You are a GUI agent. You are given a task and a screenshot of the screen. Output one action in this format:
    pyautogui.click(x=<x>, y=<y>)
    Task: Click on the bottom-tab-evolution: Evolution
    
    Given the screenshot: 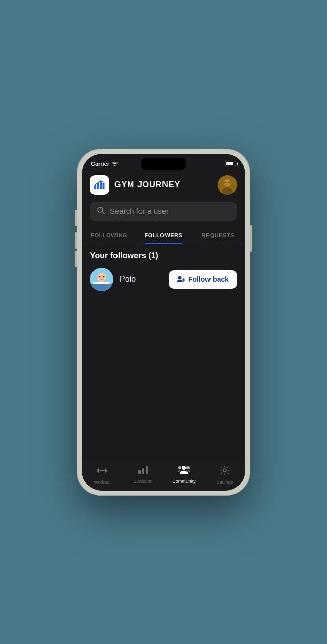 What is the action you would take?
    pyautogui.click(x=143, y=475)
    